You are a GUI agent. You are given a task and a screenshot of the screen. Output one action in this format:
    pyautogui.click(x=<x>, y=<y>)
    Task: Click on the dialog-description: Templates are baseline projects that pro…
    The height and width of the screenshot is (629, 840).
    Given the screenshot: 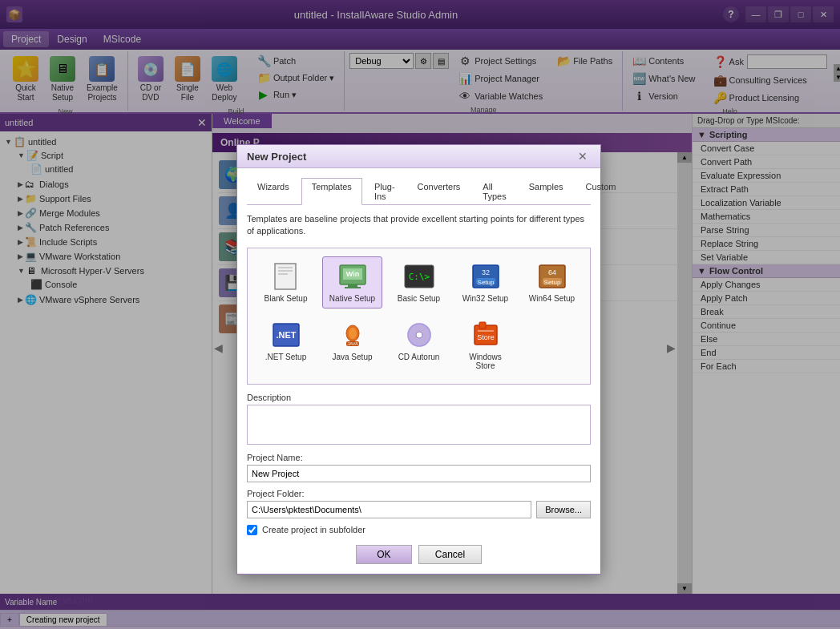 What is the action you would take?
    pyautogui.click(x=418, y=226)
    